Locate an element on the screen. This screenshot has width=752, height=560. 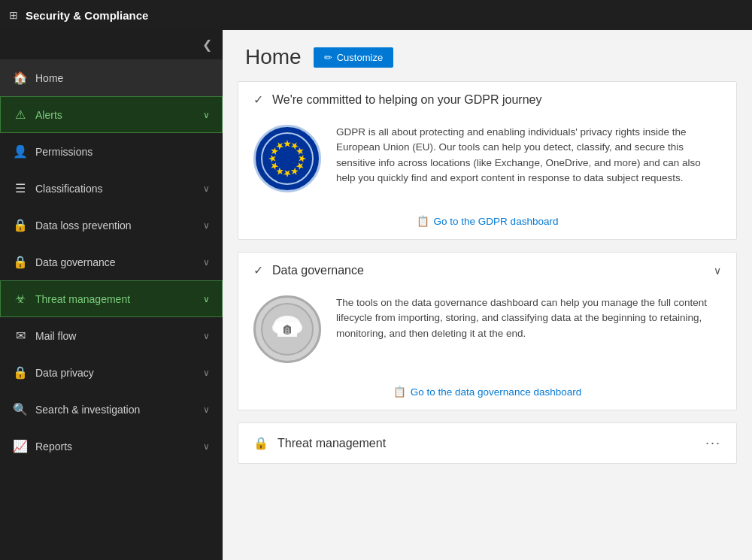
eu-flag-svg is located at coordinates (287, 159).